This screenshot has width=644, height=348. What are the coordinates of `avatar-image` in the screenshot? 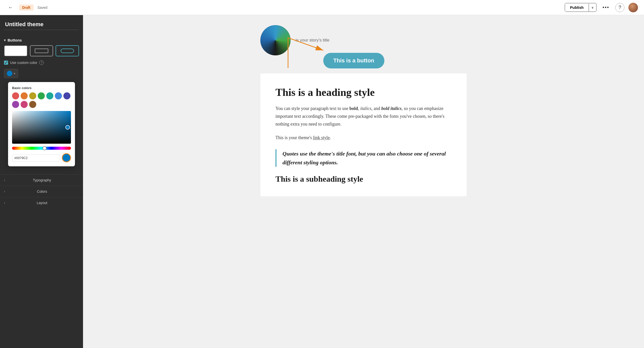 It's located at (633, 8).